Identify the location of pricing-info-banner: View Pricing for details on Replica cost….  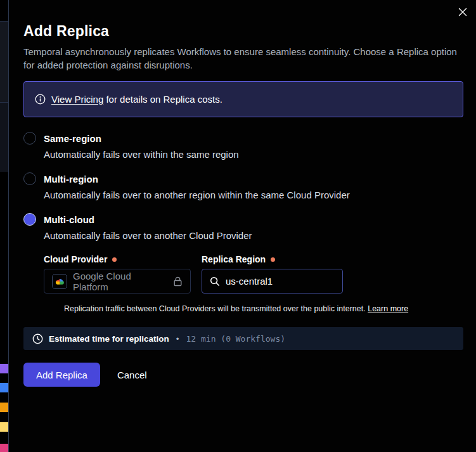
(243, 99).